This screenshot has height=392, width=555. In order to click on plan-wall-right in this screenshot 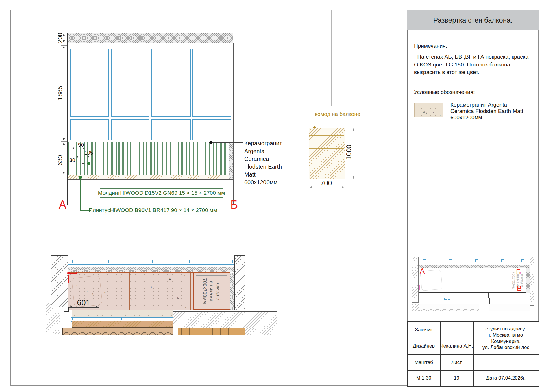, I will do `click(240, 283)`.